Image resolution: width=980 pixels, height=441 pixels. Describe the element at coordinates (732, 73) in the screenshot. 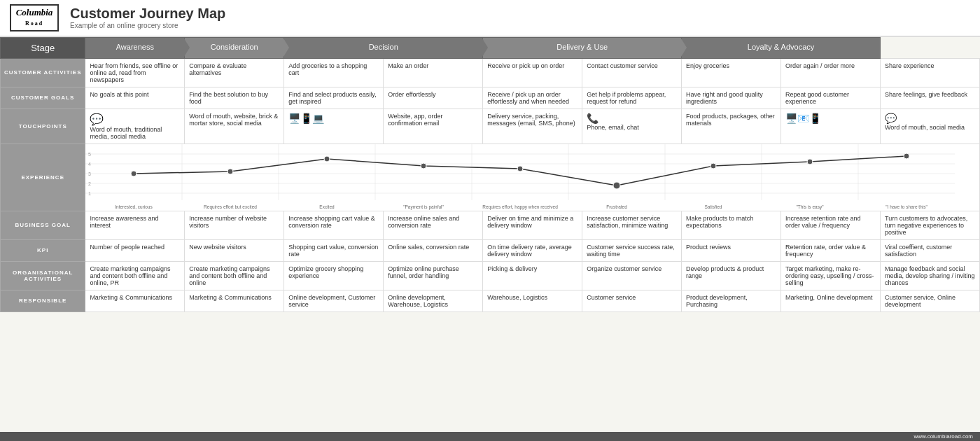

I see `ca-cell-6: Enjoy groceries` at that location.